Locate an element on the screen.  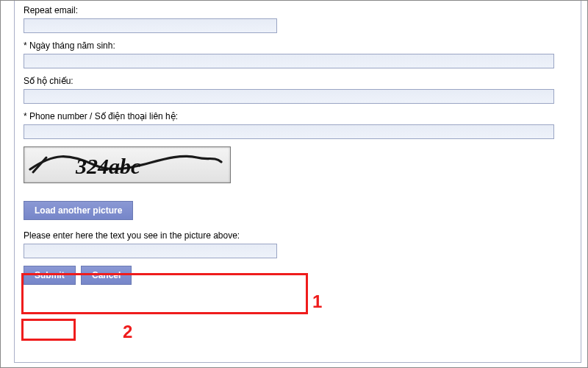
captcha-instruction-label: Please enter here the text you see in th… is located at coordinates (298, 236).